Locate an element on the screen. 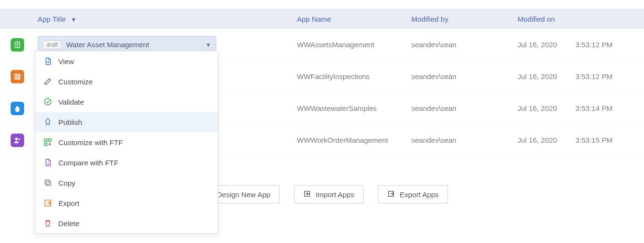  menu-label: Publish is located at coordinates (70, 122).